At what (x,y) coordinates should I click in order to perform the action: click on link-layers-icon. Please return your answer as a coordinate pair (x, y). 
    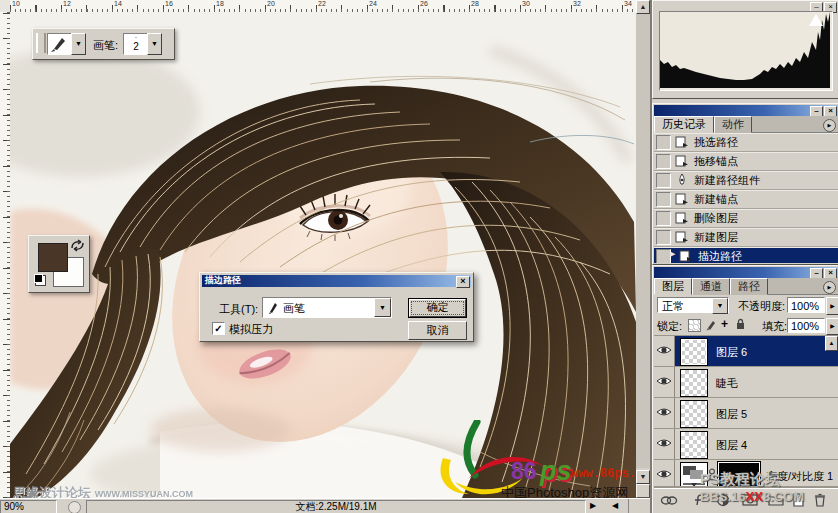
    Looking at the image, I should click on (669, 500).